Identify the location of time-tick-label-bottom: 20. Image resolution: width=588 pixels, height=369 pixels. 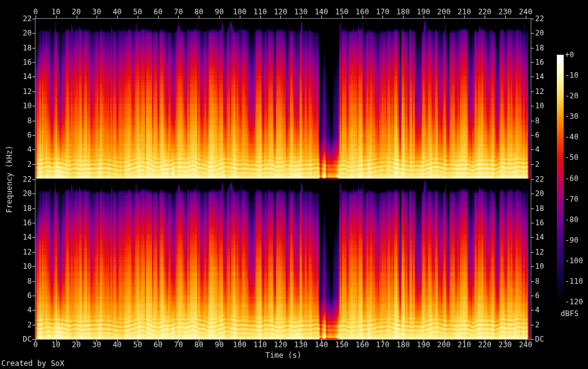
(76, 345).